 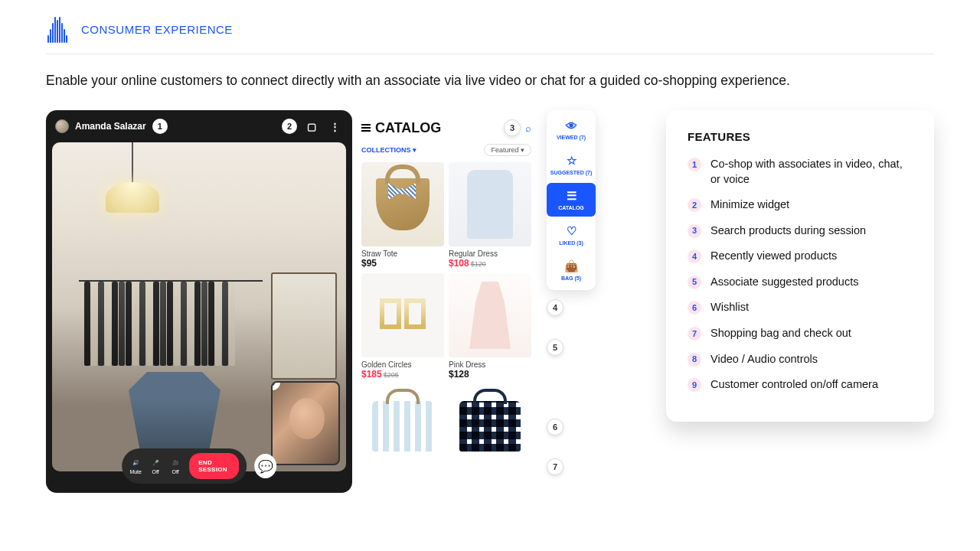 What do you see at coordinates (175, 463) in the screenshot?
I see `camera-icon: 🎥` at bounding box center [175, 463].